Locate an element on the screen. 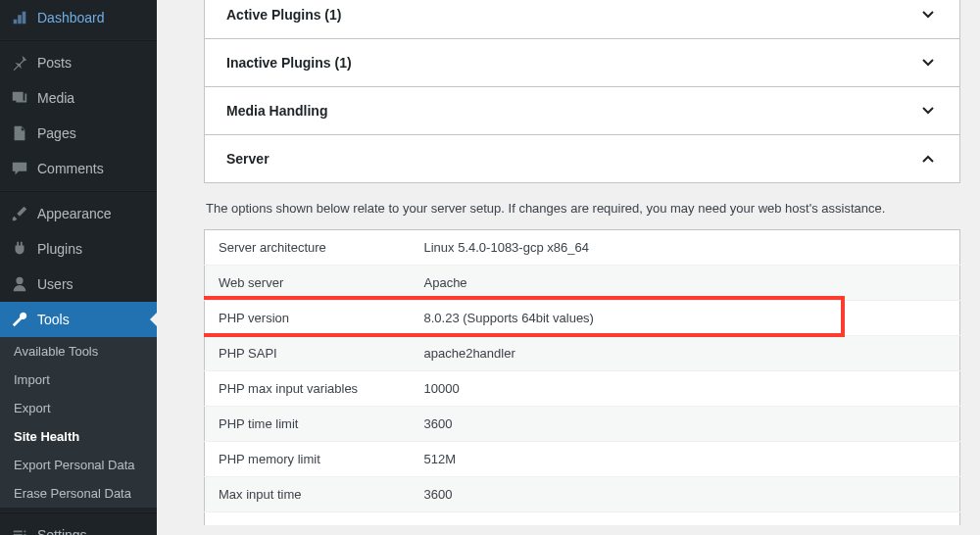 This screenshot has height=535, width=980. table-row: Web serverApache is located at coordinates (582, 283).